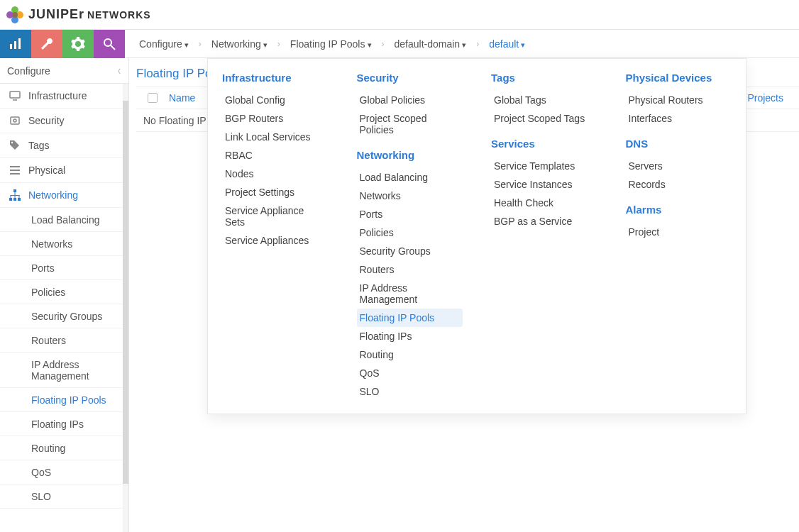 This screenshot has height=532, width=799. I want to click on mega-menu-item: Project, so click(679, 232).